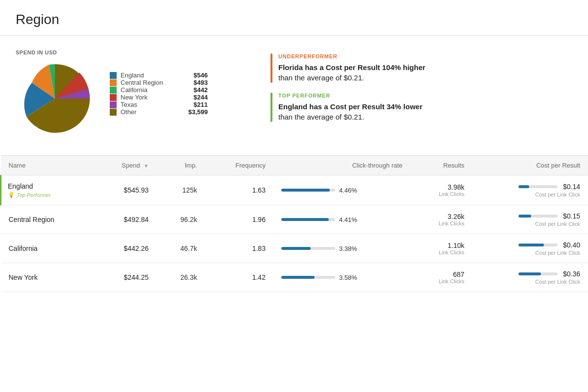 The width and height of the screenshot is (588, 392). What do you see at coordinates (124, 166) in the screenshot?
I see `col-spend: Spend ▼` at bounding box center [124, 166].